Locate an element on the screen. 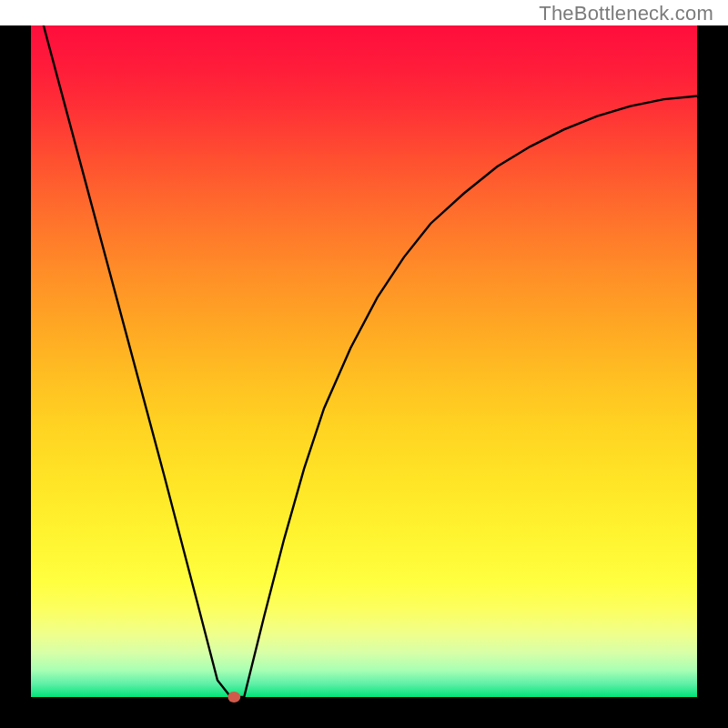 This screenshot has height=728, width=728. optimal-point-marker is located at coordinates (234, 697).